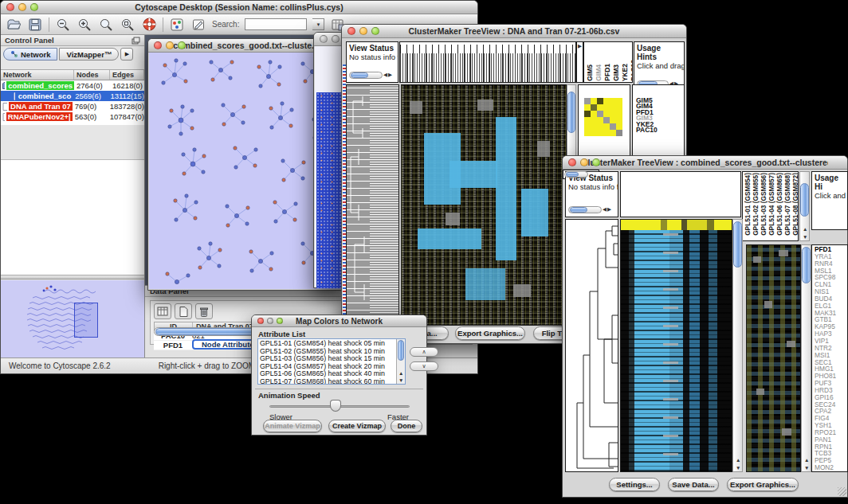 Image resolution: width=848 pixels, height=504 pixels. Describe the element at coordinates (826, 334) in the screenshot. I see `gene-label: HAP3` at that location.